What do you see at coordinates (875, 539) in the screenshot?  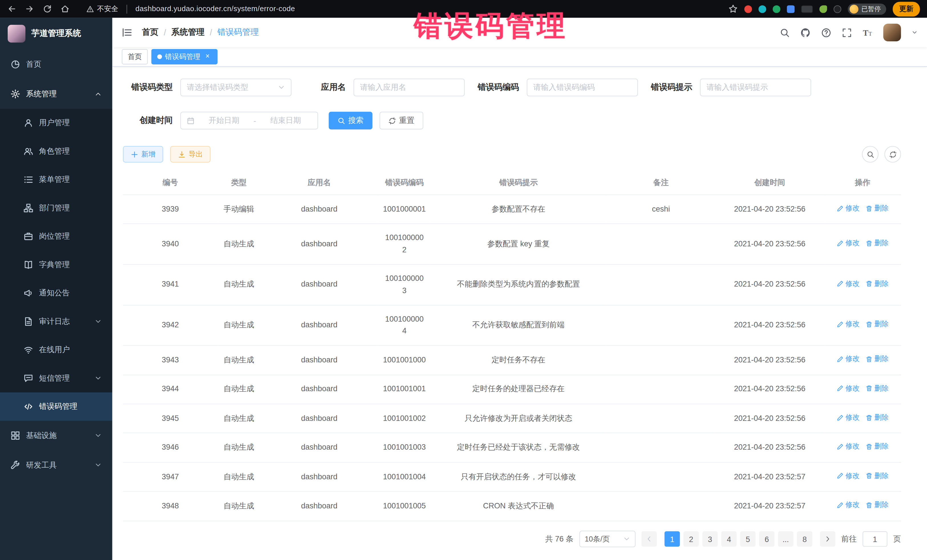 I see `goto-page-input` at bounding box center [875, 539].